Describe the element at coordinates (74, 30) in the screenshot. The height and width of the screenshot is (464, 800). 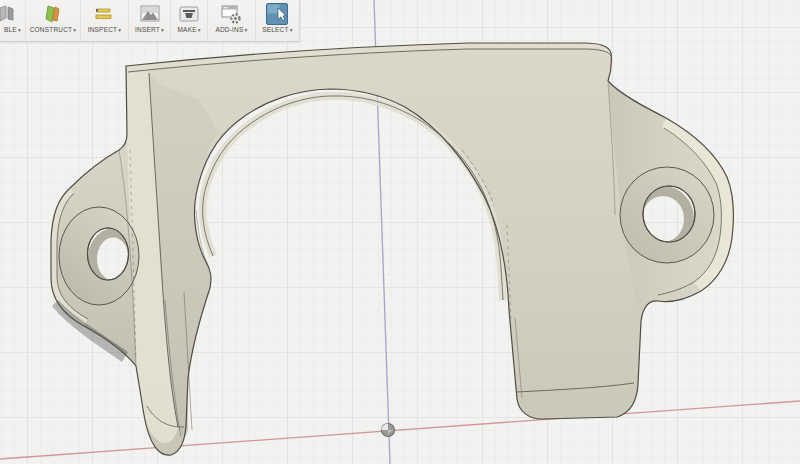
I see `construct-caret: ▾` at that location.